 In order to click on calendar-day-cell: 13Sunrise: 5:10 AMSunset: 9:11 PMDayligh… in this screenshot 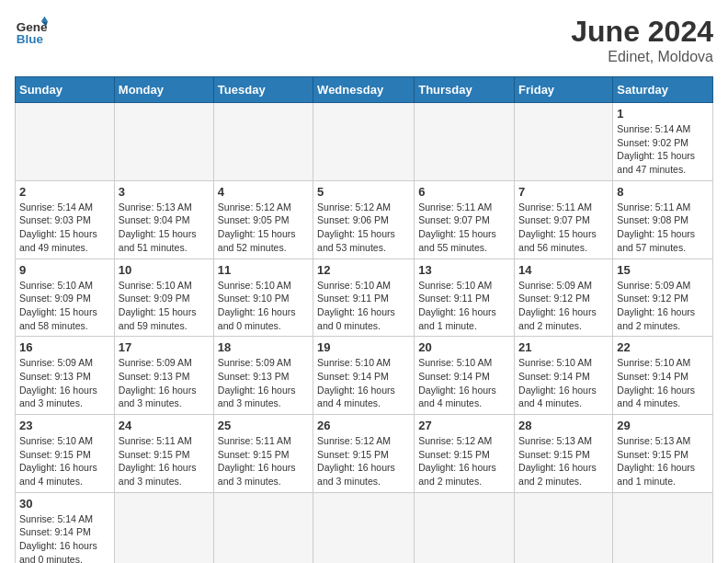, I will do `click(465, 298)`.